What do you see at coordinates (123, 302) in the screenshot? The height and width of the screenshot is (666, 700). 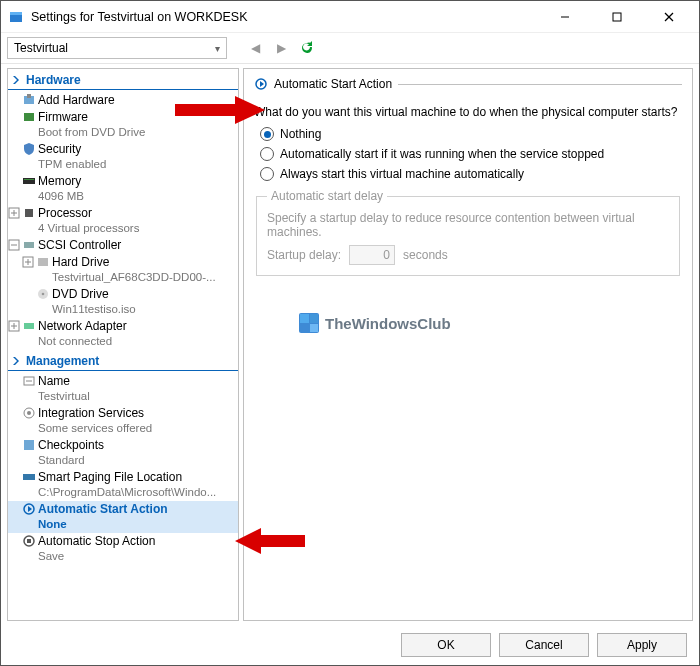 I see `tree-item-dvd: DVD Drive Win11testiso.iso` at bounding box center [123, 302].